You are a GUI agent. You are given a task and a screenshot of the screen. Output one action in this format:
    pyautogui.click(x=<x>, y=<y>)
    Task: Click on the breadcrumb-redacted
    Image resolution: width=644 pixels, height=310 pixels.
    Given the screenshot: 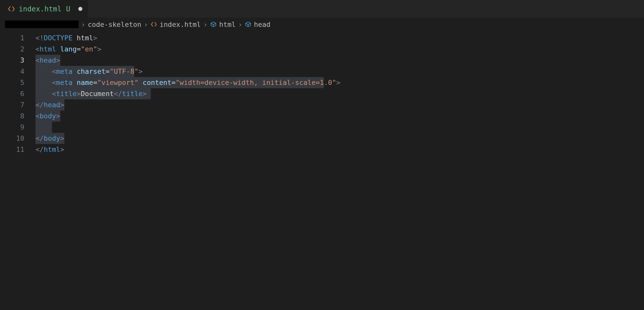 What is the action you would take?
    pyautogui.click(x=42, y=24)
    